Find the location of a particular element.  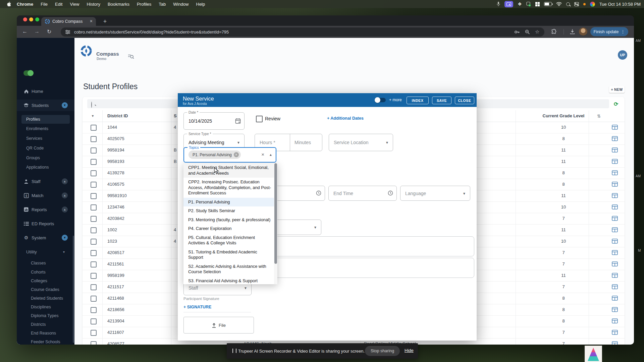

sidebar-item-students: Students▼ is located at coordinates (46, 105).